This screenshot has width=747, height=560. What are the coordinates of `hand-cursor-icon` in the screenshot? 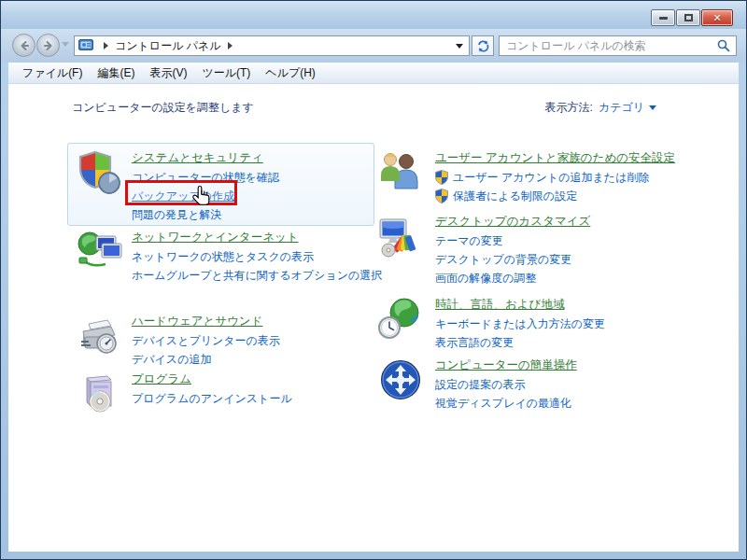 It's located at (203, 197).